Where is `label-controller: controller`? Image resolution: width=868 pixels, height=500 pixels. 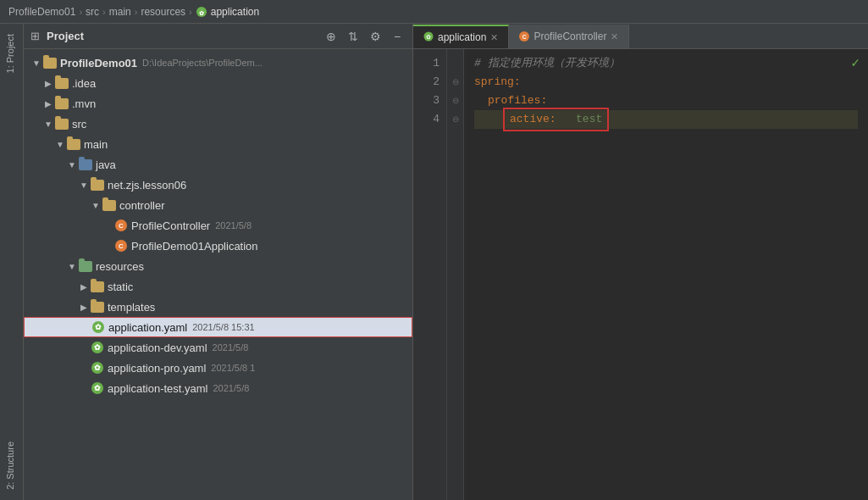 label-controller: controller is located at coordinates (142, 205).